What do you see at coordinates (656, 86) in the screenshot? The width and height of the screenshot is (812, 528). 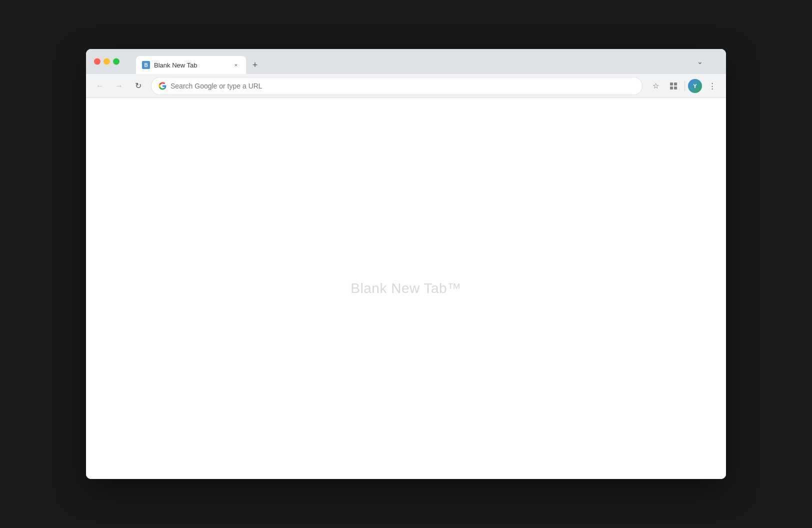 I see `bookmark-button: ☆` at bounding box center [656, 86].